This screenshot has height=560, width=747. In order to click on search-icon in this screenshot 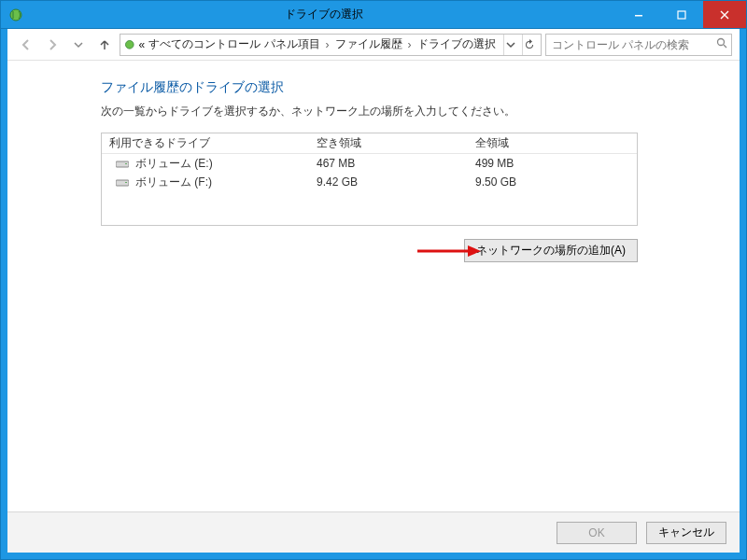, I will do `click(722, 45)`.